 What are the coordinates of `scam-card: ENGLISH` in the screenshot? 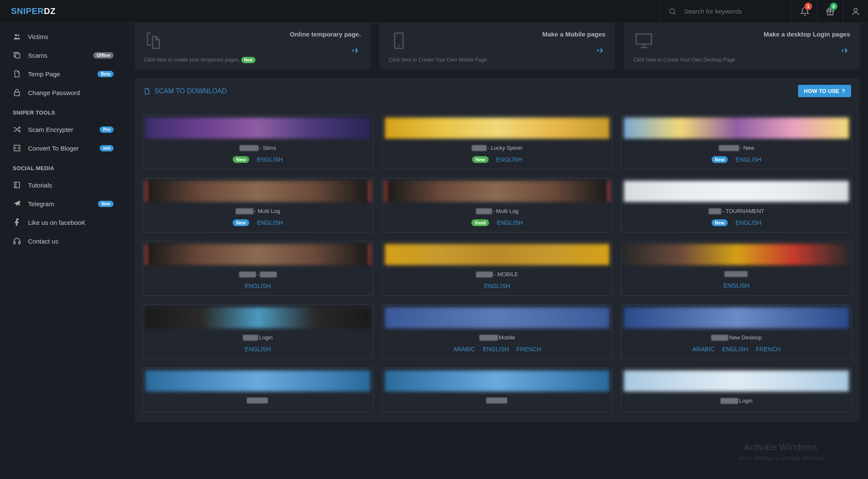 It's located at (737, 268).